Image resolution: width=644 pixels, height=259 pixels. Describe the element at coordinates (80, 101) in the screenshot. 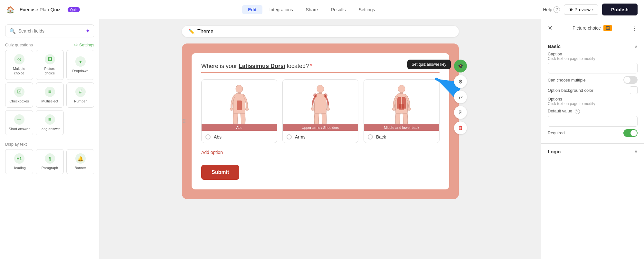

I see `number-label: Number` at that location.